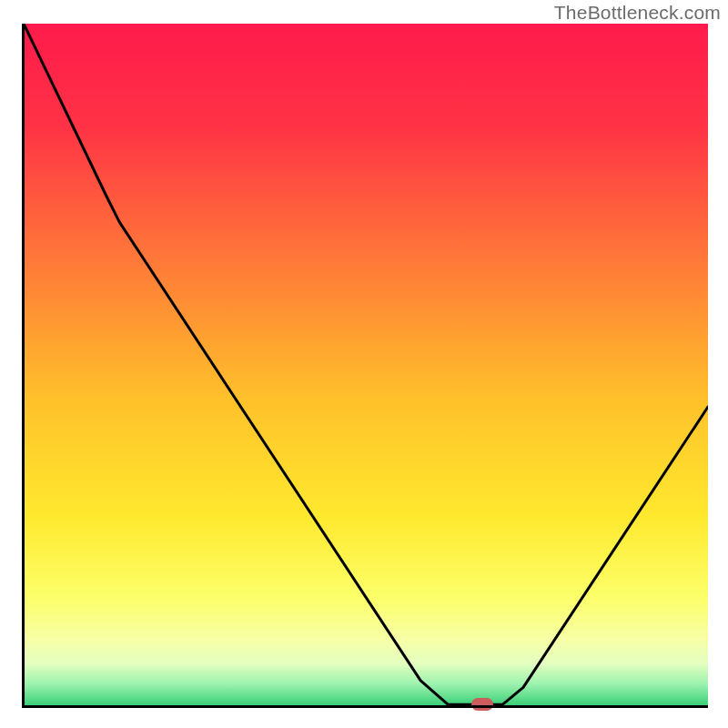  What do you see at coordinates (366, 706) in the screenshot?
I see `x-axis` at bounding box center [366, 706].